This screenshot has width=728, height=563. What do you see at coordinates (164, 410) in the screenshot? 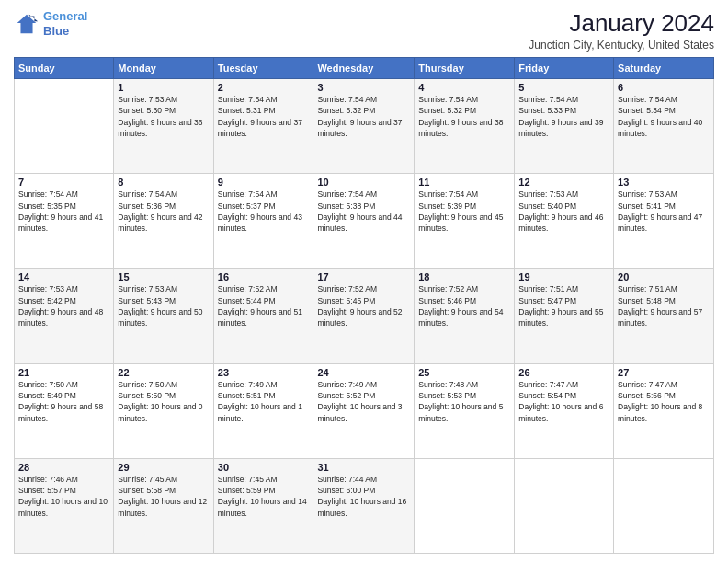
I see `cell-3-1: 22Sunrise: 7:50 AMSunset: 5:50 PMDayligh…` at bounding box center [164, 410].